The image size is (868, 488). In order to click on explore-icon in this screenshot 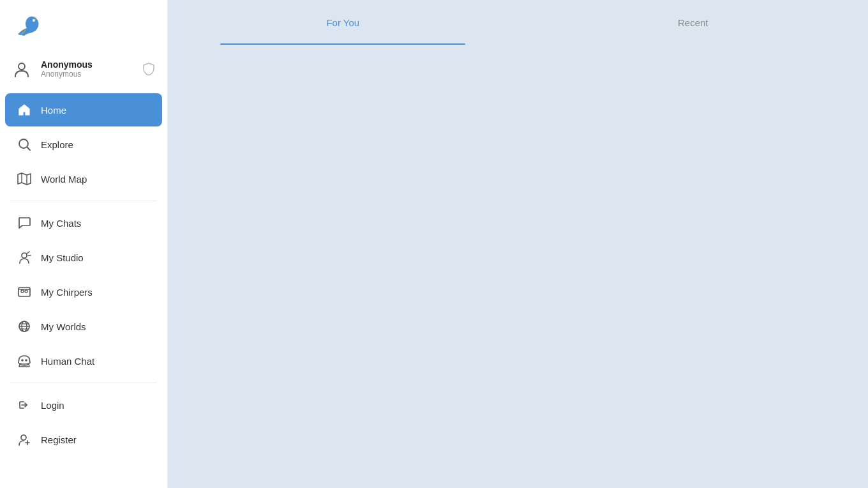, I will do `click(24, 144)`.